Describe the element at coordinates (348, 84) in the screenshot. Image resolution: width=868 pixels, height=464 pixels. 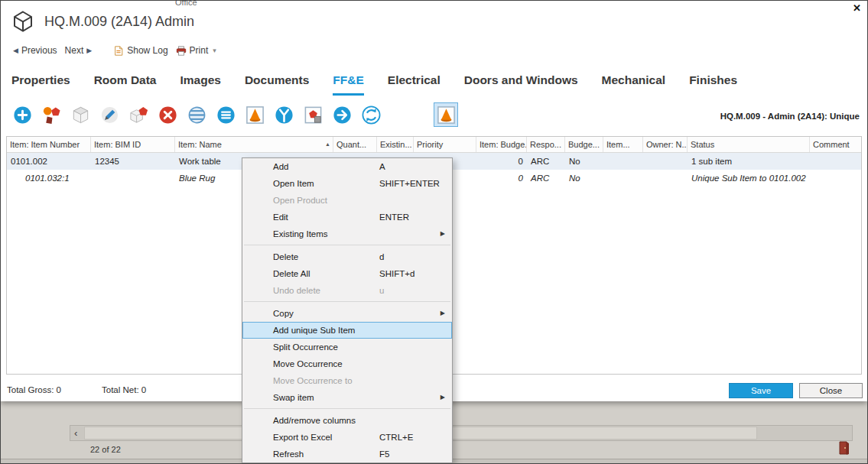
I see `tab-ff-e: FF&E` at that location.